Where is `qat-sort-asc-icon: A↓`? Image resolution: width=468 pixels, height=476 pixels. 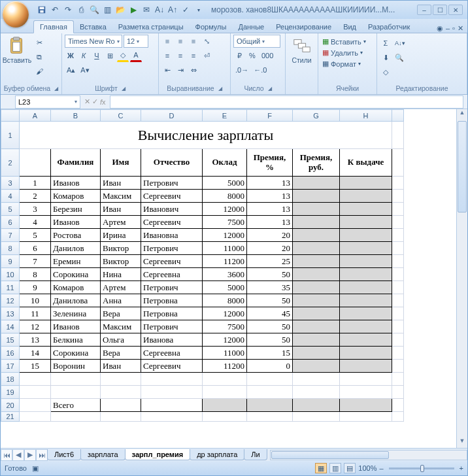
qat-sort-asc-icon: A↓ is located at coordinates (159, 10).